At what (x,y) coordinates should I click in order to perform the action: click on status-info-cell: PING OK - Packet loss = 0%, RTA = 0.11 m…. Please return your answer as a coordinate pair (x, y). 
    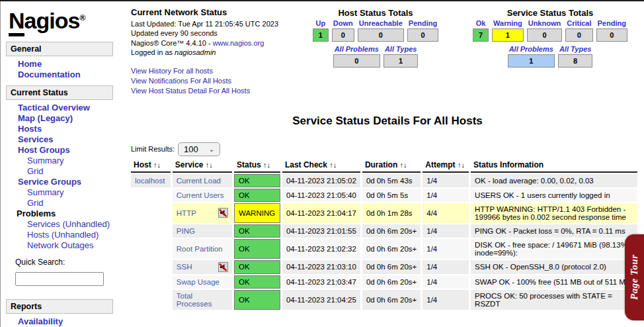
    Looking at the image, I should click on (554, 231).